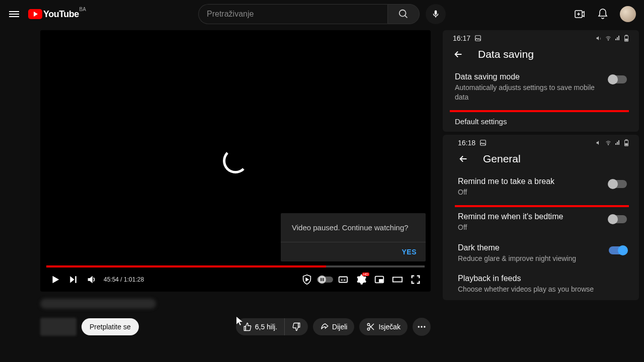 The image size is (644, 362). What do you see at coordinates (325, 280) in the screenshot?
I see `autoplay-toggle` at bounding box center [325, 280].